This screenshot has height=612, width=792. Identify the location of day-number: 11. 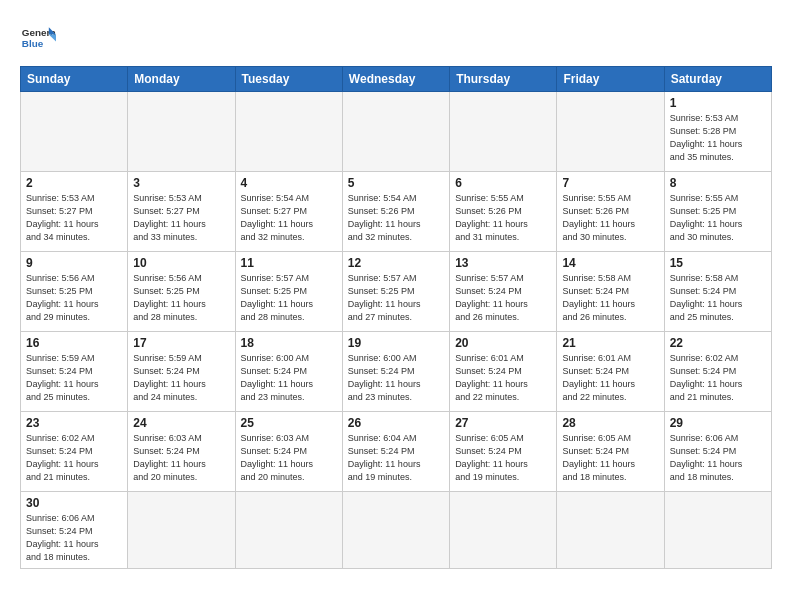
(289, 263).